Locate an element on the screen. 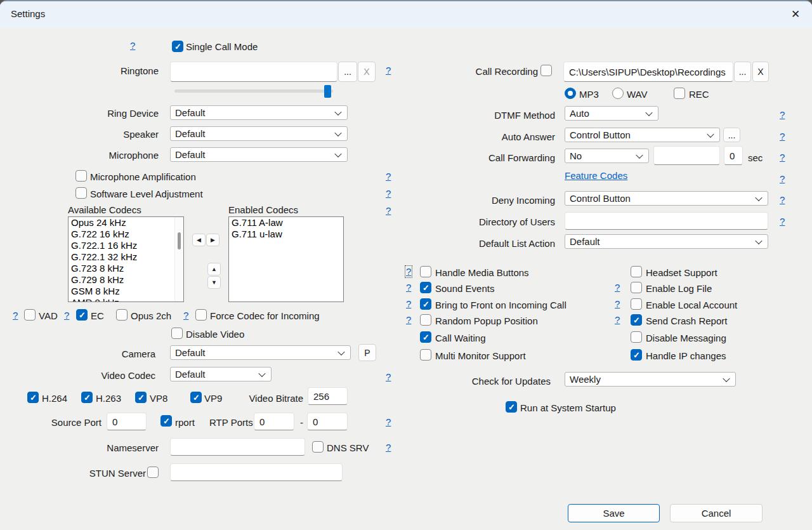 The width and height of the screenshot is (812, 530). move-up-icon: ▲ is located at coordinates (214, 269).